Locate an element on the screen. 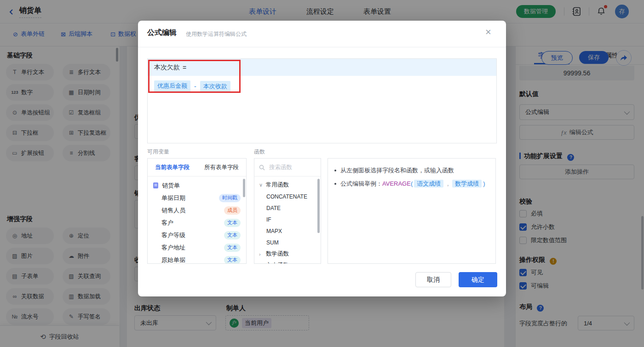 The image size is (644, 347). functions-scrollbar is located at coordinates (318, 206).